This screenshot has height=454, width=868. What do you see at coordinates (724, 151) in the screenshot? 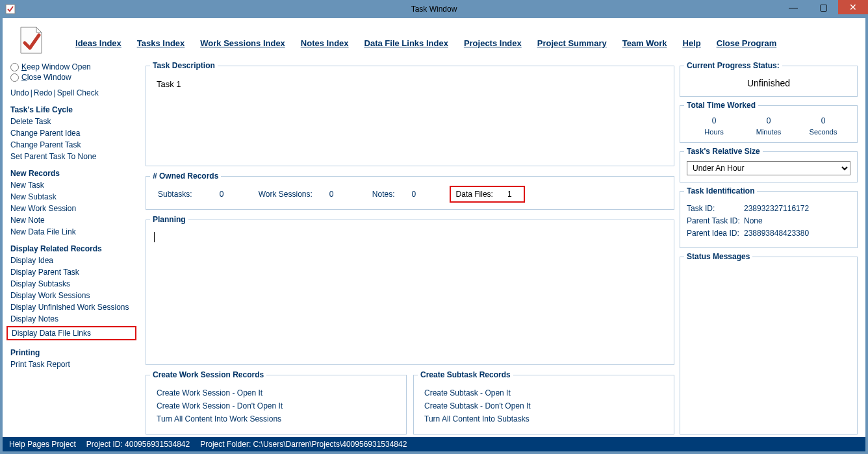
I see `relative-size-legend: Task's Relative Size` at bounding box center [724, 151].